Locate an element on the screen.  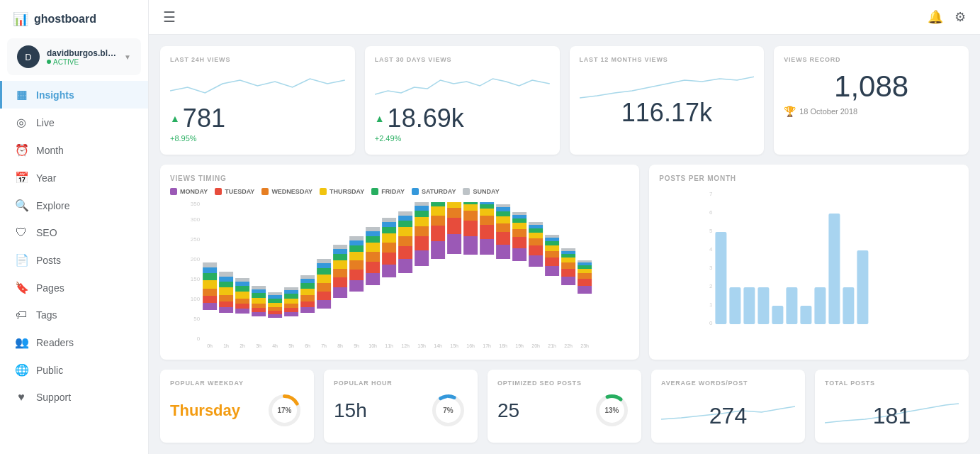
sidebar-item-public: 🌐 Public is located at coordinates (74, 370).